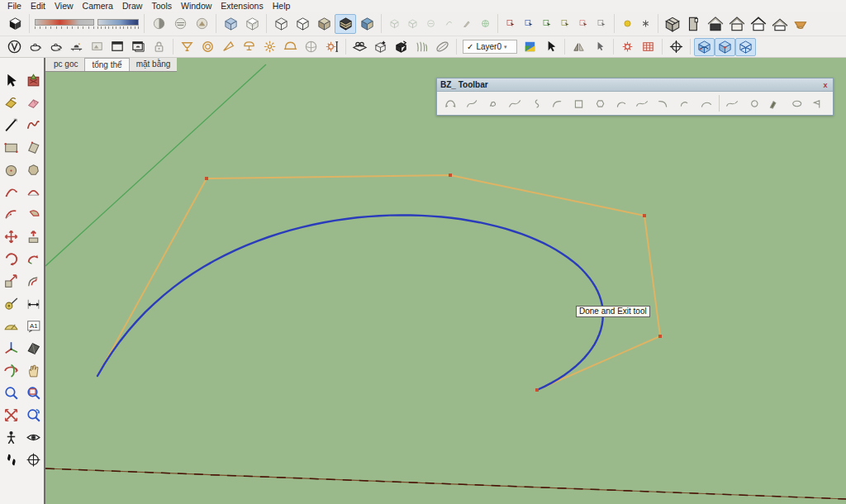 This screenshot has width=846, height=504. What do you see at coordinates (12, 326) in the screenshot?
I see `sidebar-tool-protractor` at bounding box center [12, 326].